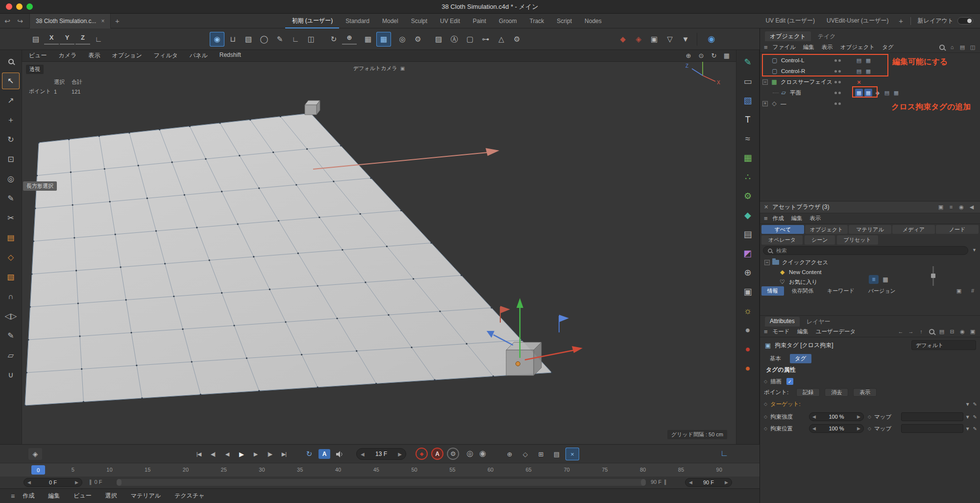 Image resolution: width=980 pixels, height=503 pixels. Describe the element at coordinates (67, 38) in the screenshot. I see `axis-y-icon: Y` at that location.